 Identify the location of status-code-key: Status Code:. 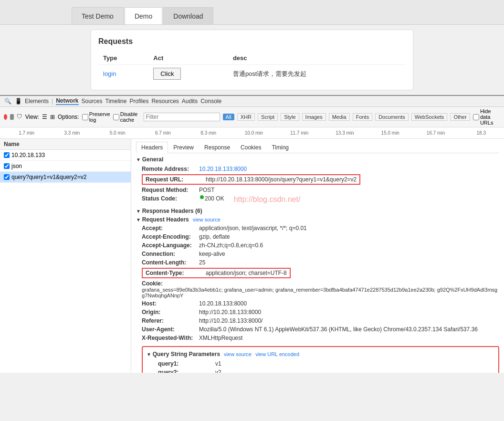
(170, 200).